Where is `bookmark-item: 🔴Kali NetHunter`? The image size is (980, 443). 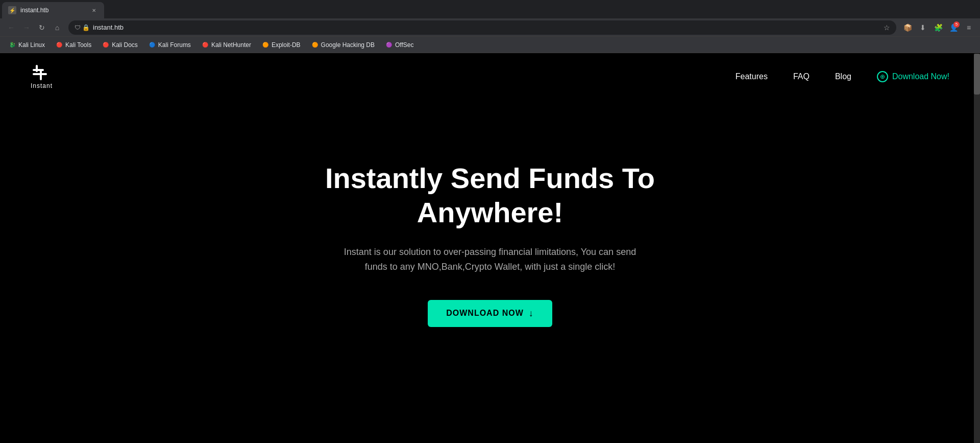 bookmark-item: 🔴Kali NetHunter is located at coordinates (226, 45).